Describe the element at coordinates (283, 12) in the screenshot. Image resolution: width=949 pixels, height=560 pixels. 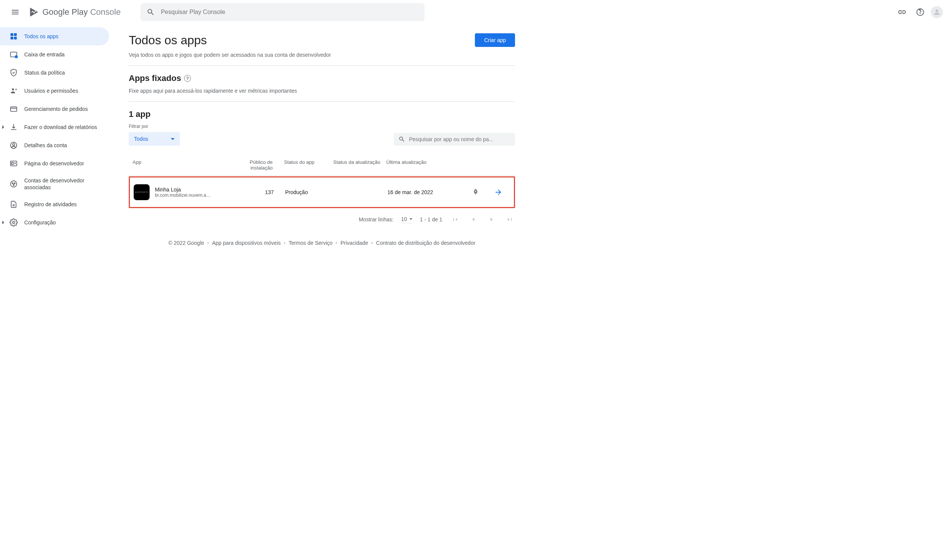
I see `global-search` at that location.